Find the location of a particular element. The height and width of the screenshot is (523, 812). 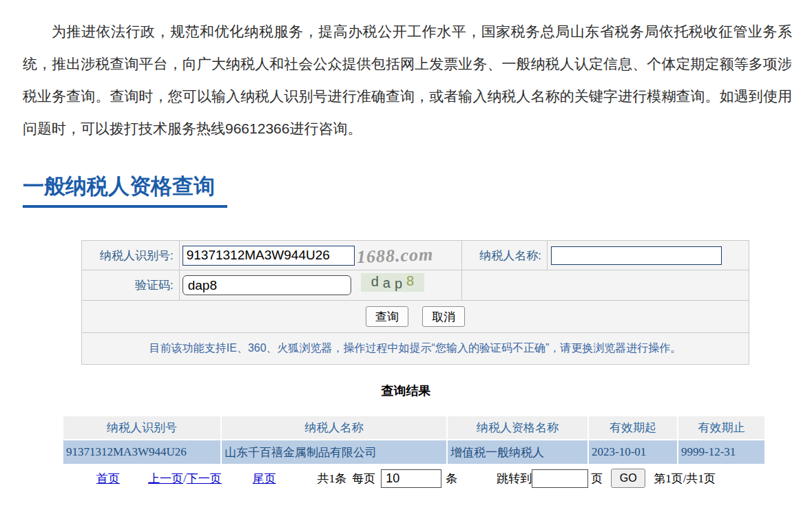

browser-notice: 目前该功能支持IE、360、火狐浏览器，操作过程中如提示“您输入的验证码不正确”… is located at coordinates (416, 349).